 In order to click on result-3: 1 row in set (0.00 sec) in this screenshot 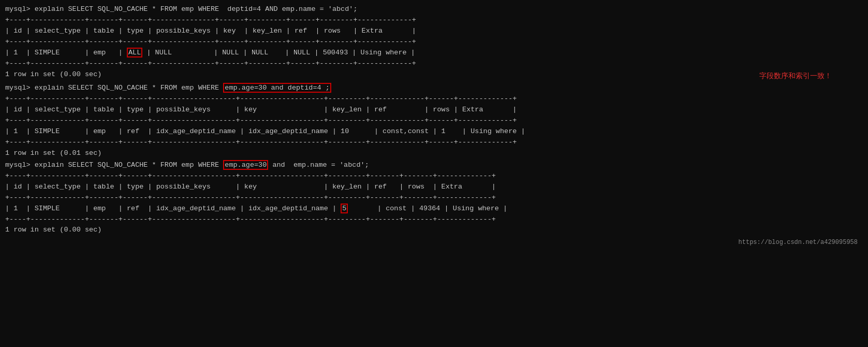, I will do `click(434, 230)`.